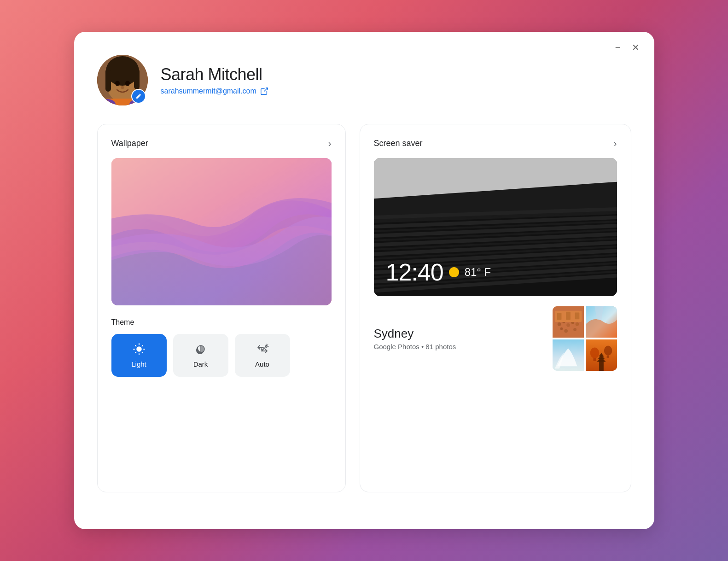  What do you see at coordinates (585, 339) in the screenshot?
I see `album-thumbnails` at bounding box center [585, 339].